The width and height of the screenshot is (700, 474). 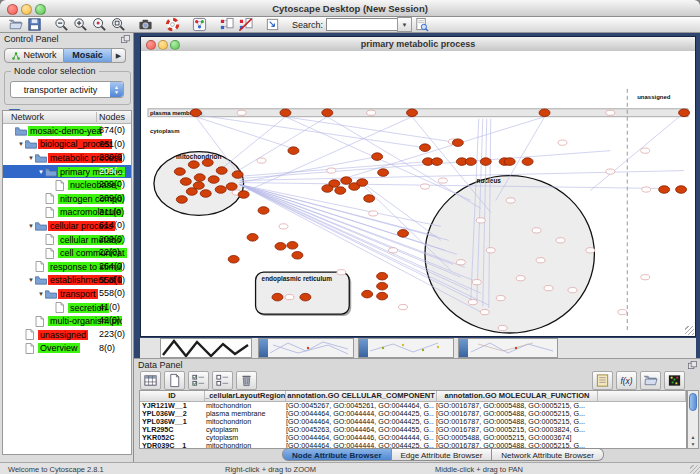 I want to click on app-resize-grip, so click(x=695, y=470).